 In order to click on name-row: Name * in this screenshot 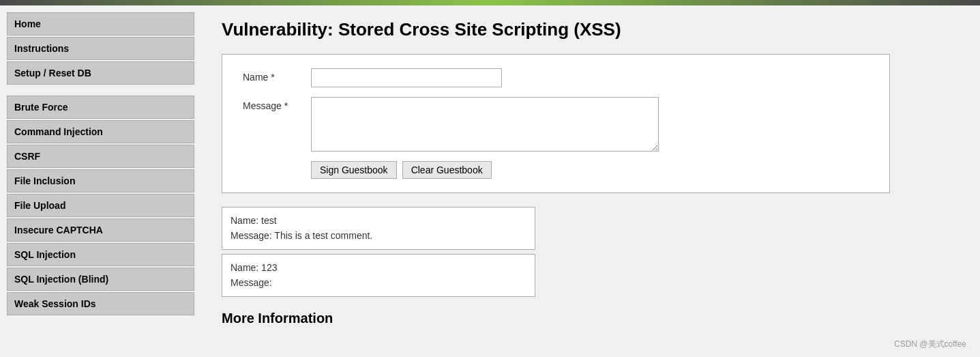, I will do `click(556, 78)`.